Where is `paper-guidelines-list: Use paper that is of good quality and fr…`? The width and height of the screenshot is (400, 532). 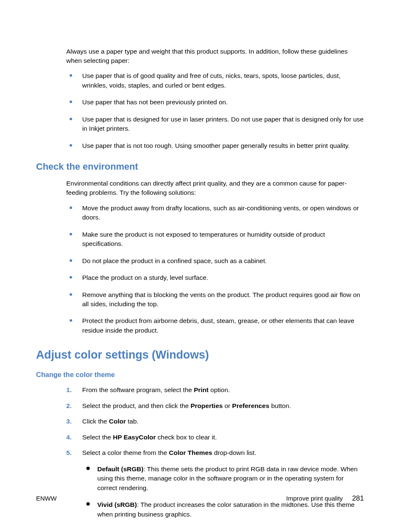
paper-guidelines-list: Use paper that is of good quality and fr… is located at coordinates (215, 111).